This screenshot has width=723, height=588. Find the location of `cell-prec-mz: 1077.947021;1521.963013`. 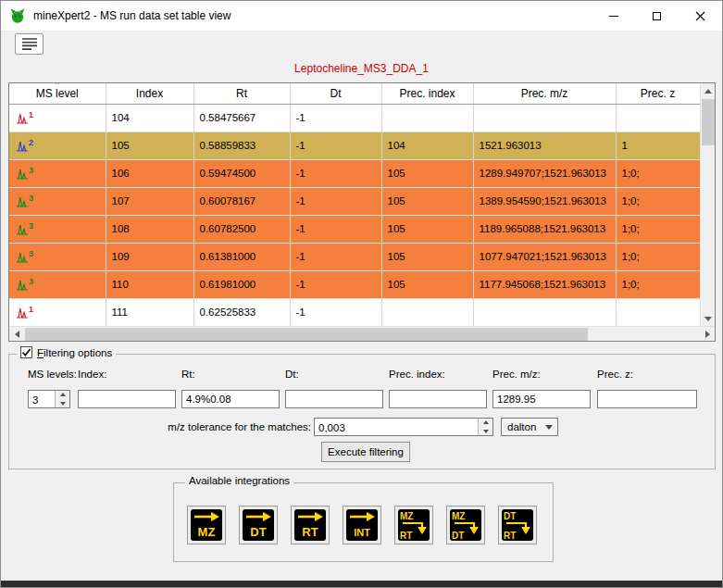

cell-prec-mz: 1077.947021;1521.963013 is located at coordinates (544, 256).